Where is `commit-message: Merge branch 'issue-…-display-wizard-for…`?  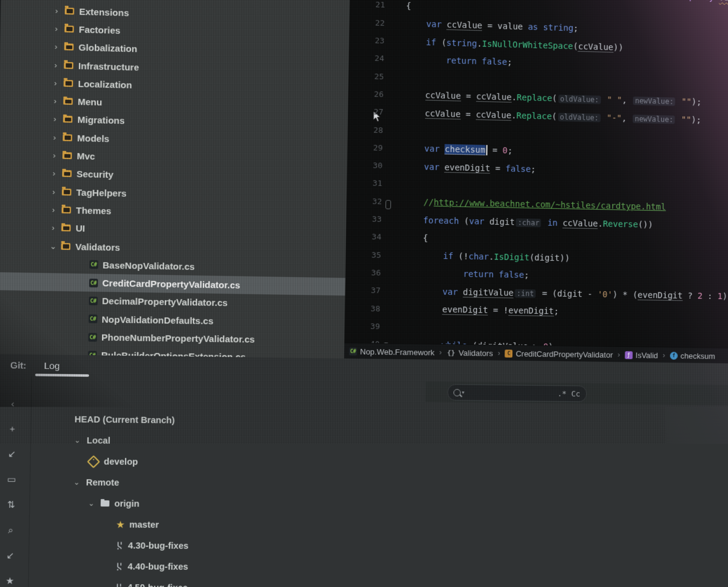 commit-message: Merge branch 'issue-…-display-wizard-for… is located at coordinates (579, 569).